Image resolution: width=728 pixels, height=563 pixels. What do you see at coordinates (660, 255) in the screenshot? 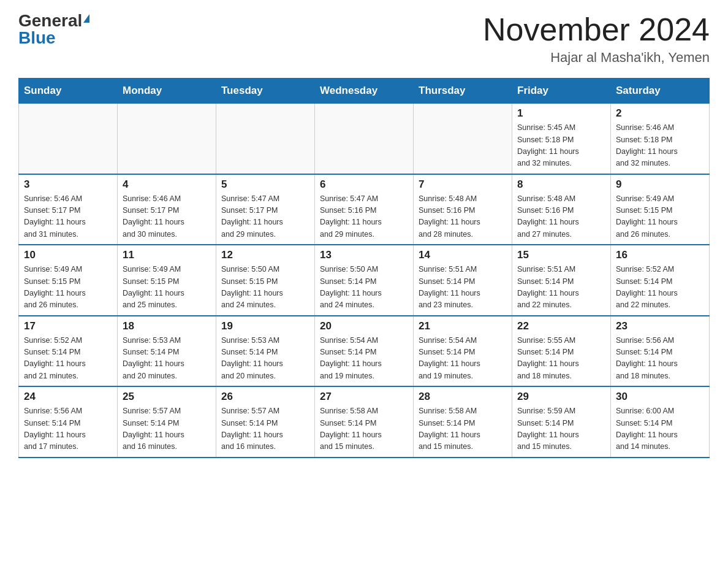
I see `day-number: 16` at bounding box center [660, 255].